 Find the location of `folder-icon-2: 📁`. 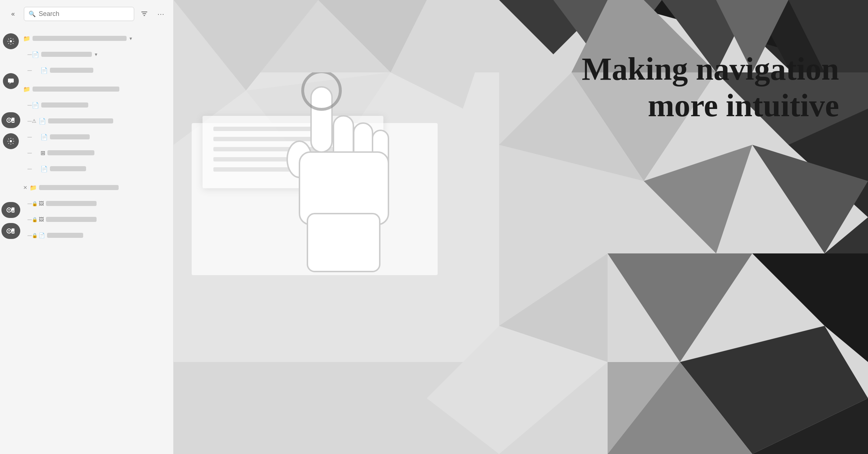

folder-icon-2: 📁 is located at coordinates (27, 89).